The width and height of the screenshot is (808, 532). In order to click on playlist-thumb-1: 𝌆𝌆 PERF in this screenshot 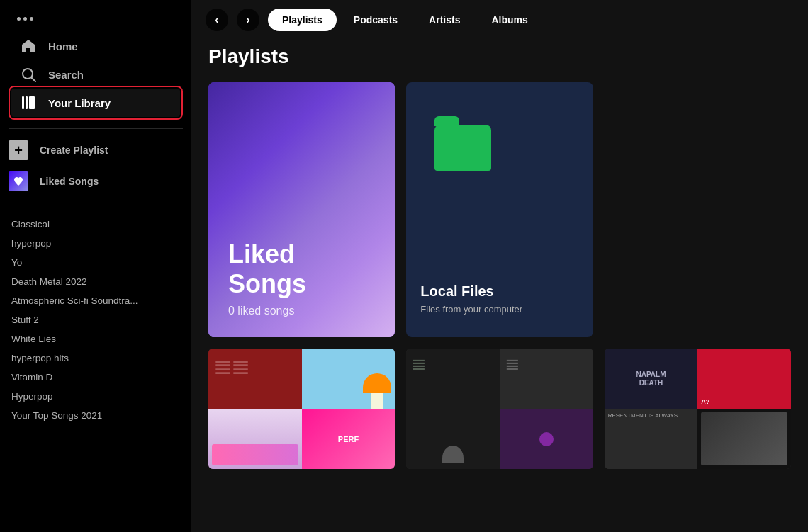, I will do `click(302, 409)`.